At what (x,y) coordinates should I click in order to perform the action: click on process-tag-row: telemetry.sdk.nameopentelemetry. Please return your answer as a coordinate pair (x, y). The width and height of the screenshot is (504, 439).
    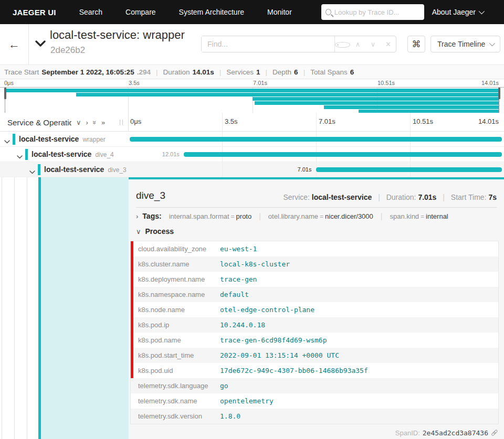
    Looking at the image, I should click on (314, 401).